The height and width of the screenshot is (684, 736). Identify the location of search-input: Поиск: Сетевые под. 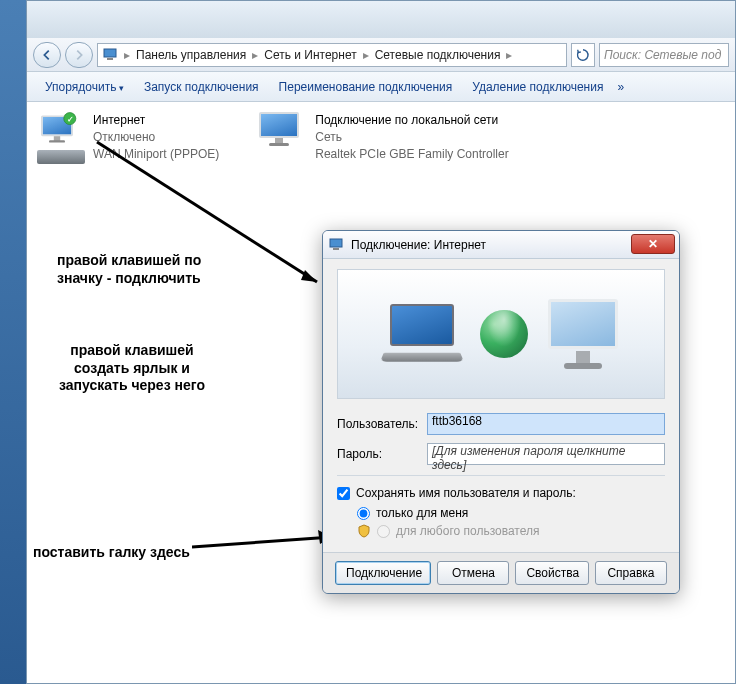
(664, 55).